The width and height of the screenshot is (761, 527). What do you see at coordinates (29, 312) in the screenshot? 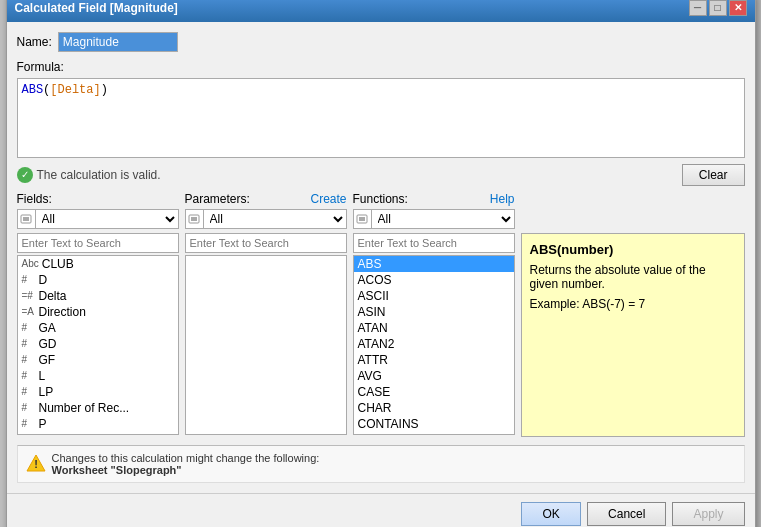
I see `type-icon: =A` at bounding box center [29, 312].